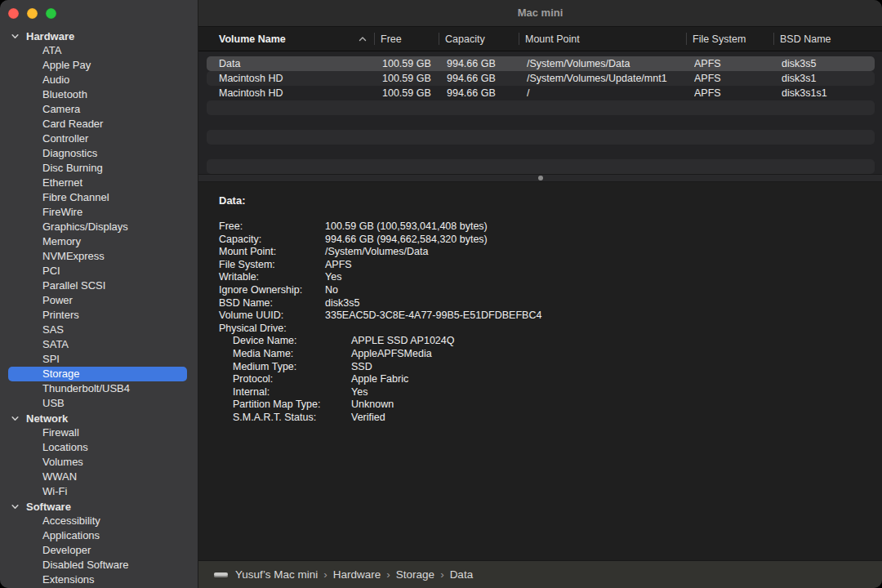 The height and width of the screenshot is (588, 882). I want to click on mac-mini-icon, so click(220, 575).